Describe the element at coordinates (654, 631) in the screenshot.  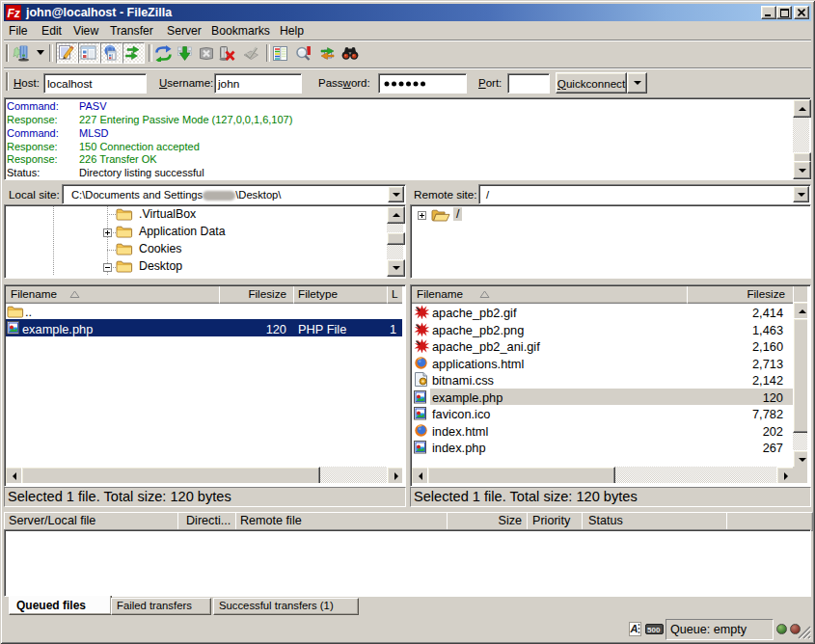
I see `svg-text: 500` at that location.